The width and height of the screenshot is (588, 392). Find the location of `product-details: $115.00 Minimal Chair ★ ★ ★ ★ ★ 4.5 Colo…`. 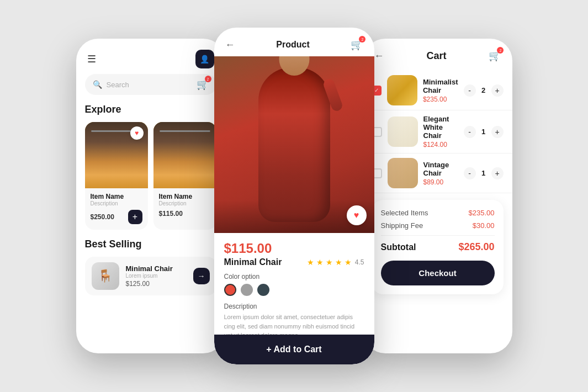

product-details: $115.00 Minimal Chair ★ ★ ★ ★ ★ 4.5 Colo… is located at coordinates (294, 290).